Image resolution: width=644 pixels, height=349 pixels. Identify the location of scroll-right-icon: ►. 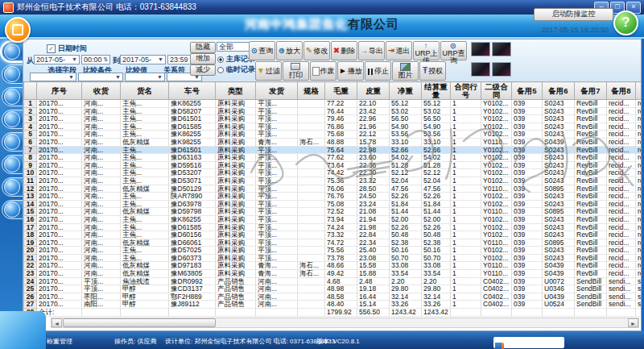
(633, 322).